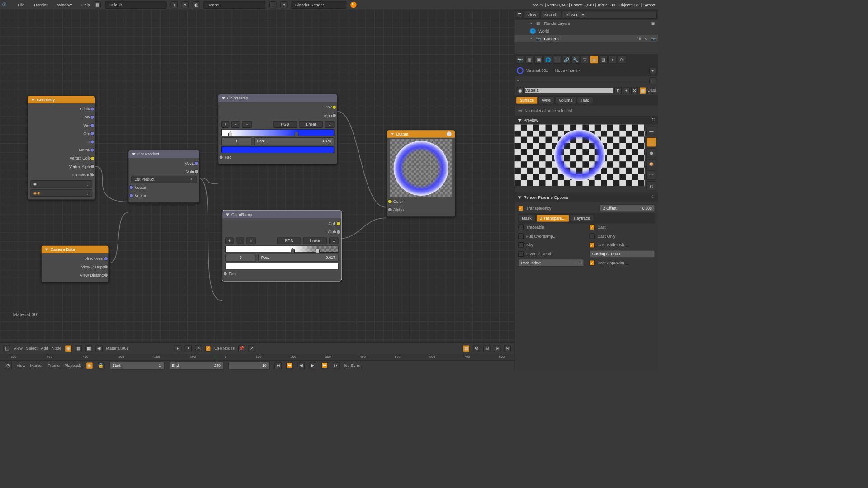 The image size is (868, 488). What do you see at coordinates (64, 5) in the screenshot?
I see `menu-window: Window` at bounding box center [64, 5].